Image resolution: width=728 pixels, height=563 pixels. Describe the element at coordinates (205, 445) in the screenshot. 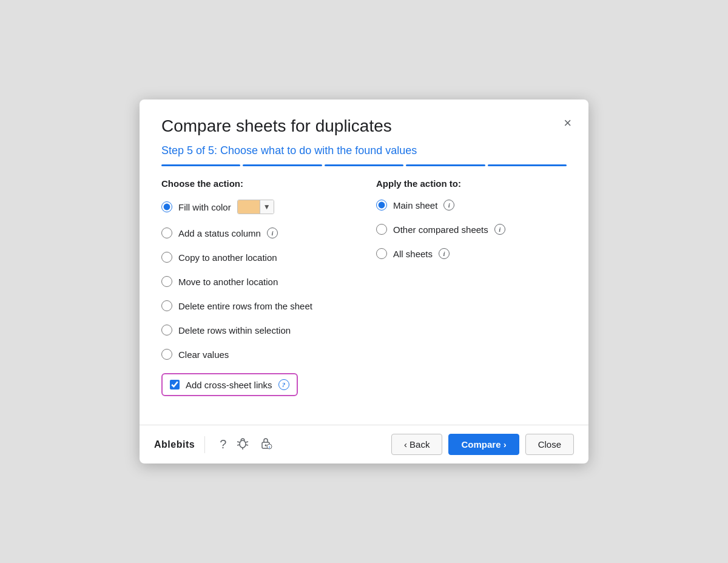

I see `footer-divider` at that location.